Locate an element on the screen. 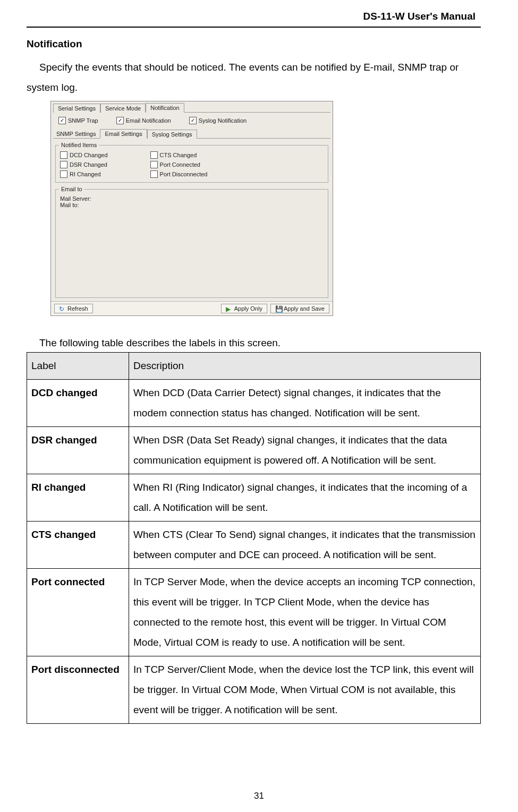 The width and height of the screenshot is (518, 812). refresh-icon: ↻ is located at coordinates (62, 309).